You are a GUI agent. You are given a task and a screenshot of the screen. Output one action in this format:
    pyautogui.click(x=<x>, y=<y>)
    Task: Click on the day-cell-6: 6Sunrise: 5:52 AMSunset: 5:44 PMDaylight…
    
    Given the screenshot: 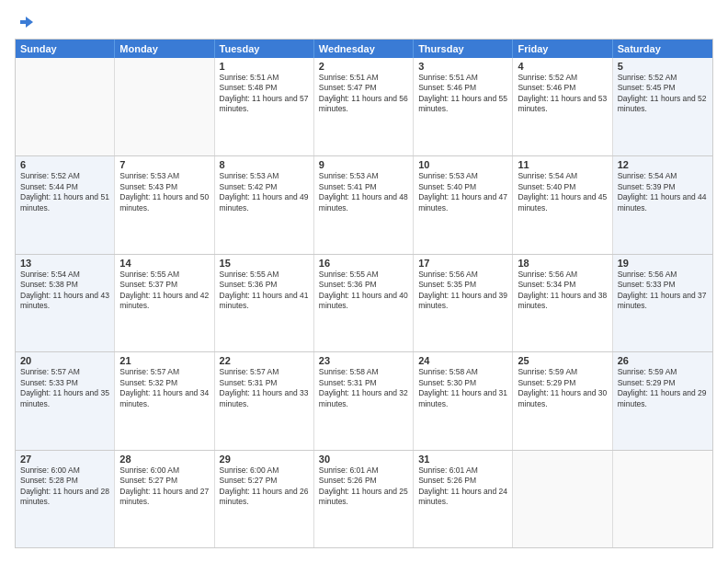 What is the action you would take?
    pyautogui.click(x=65, y=204)
    